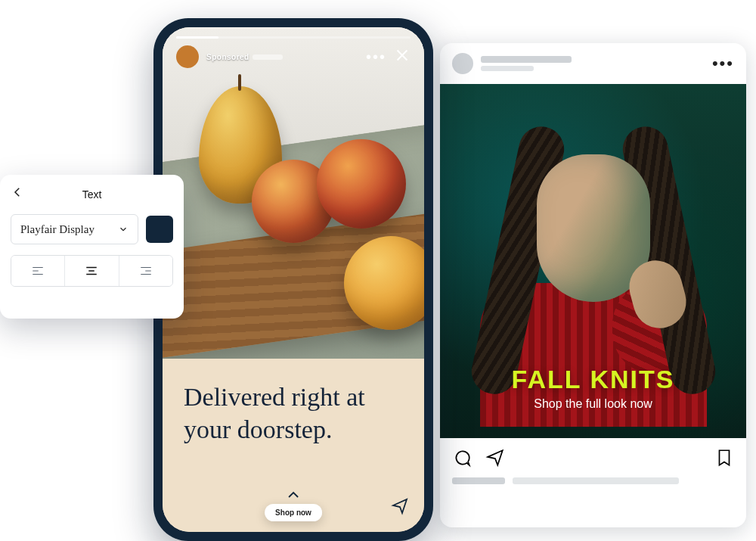 This screenshot has width=756, height=541. What do you see at coordinates (293, 505) in the screenshot?
I see `story-cta: Shop now` at bounding box center [293, 505].